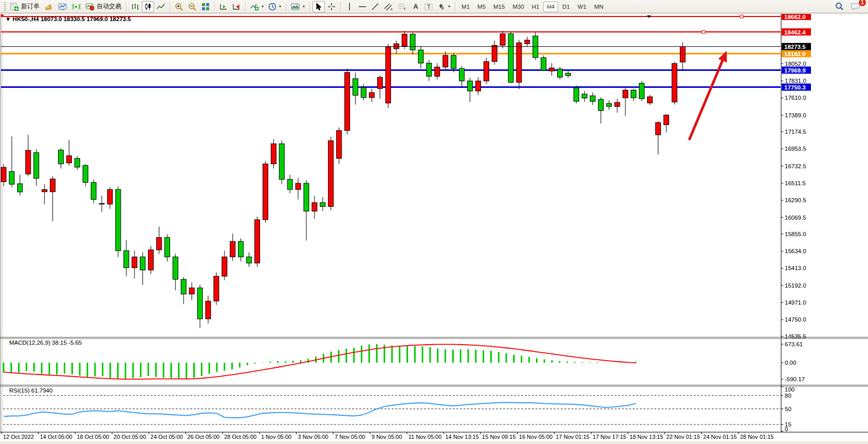 Image resolution: width=868 pixels, height=444 pixels. Describe the element at coordinates (566, 7) in the screenshot. I see `timeframe-d1-button: D1` at that location.